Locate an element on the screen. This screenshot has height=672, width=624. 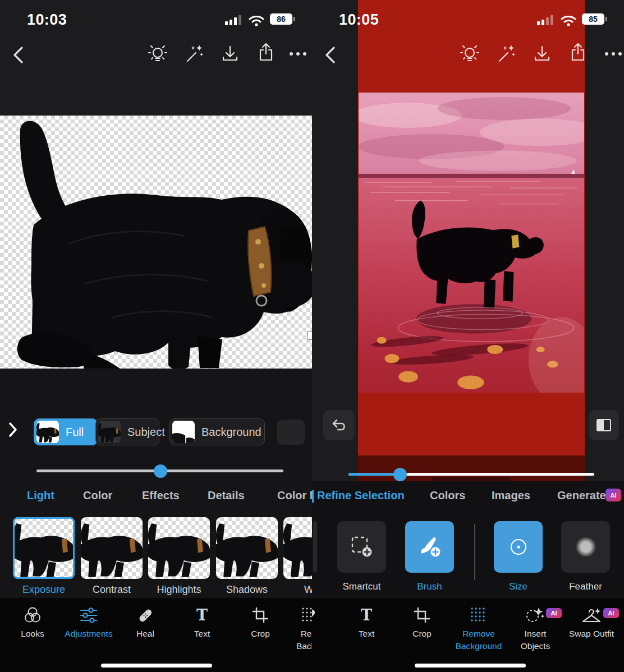
mask-tab-label: Subject is located at coordinates (146, 432).